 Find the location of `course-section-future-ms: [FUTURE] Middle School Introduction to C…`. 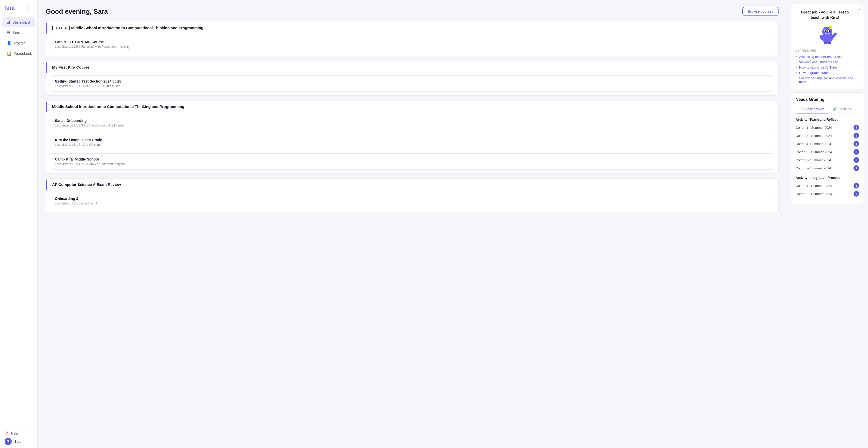

course-section-future-ms: [FUTURE] Middle School Introduction to C… is located at coordinates (412, 39).